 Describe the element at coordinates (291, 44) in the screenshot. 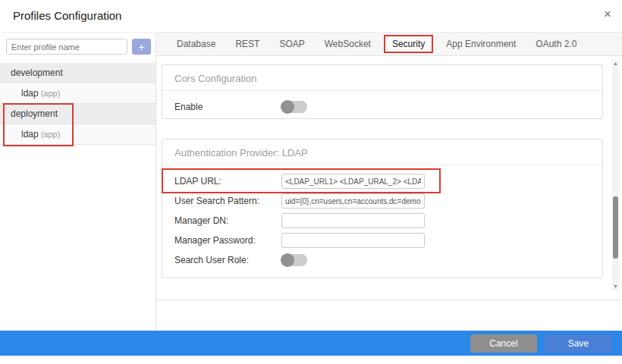

I see `tab-soap: SOAP` at that location.